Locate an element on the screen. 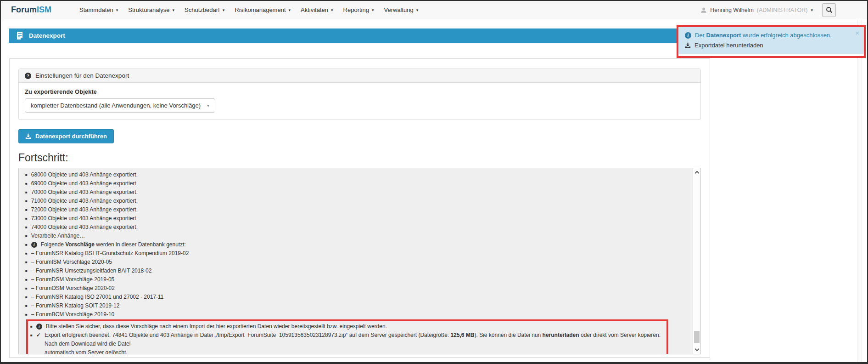 The image size is (868, 364). export-objects-label: Zu exportierende Objekte is located at coordinates (360, 92).